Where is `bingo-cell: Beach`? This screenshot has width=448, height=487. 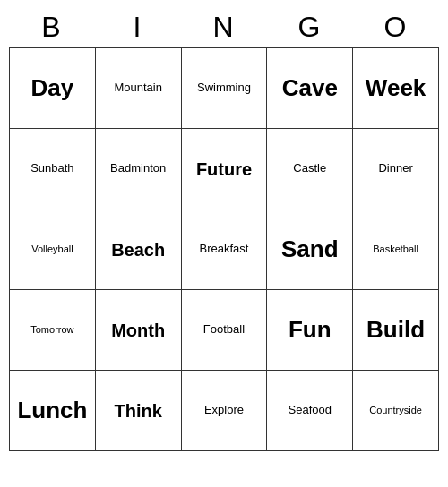 bingo-cell: Beach is located at coordinates (139, 250).